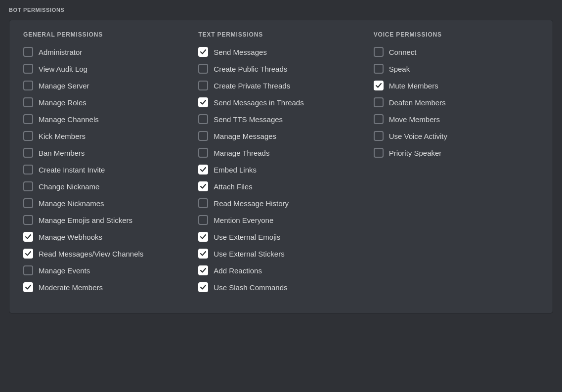 This screenshot has height=392, width=562. I want to click on text-item-14: Use Slash Commands, so click(281, 287).